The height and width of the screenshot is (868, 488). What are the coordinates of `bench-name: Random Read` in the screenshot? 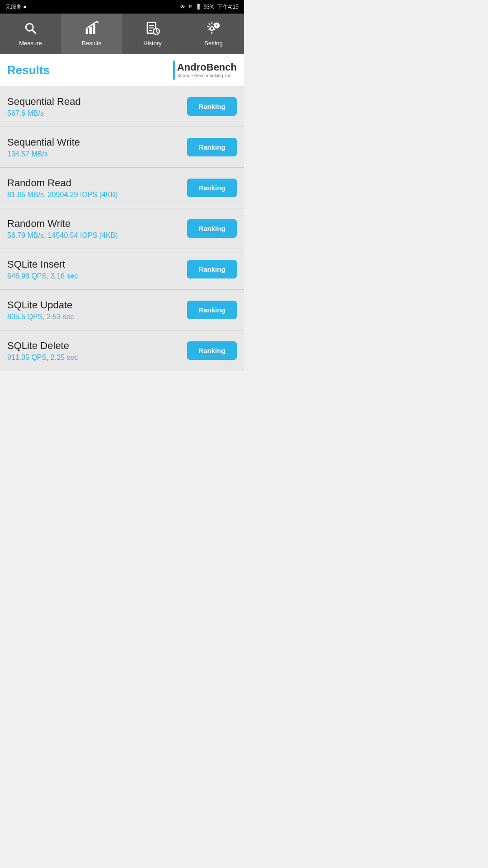 It's located at (94, 183).